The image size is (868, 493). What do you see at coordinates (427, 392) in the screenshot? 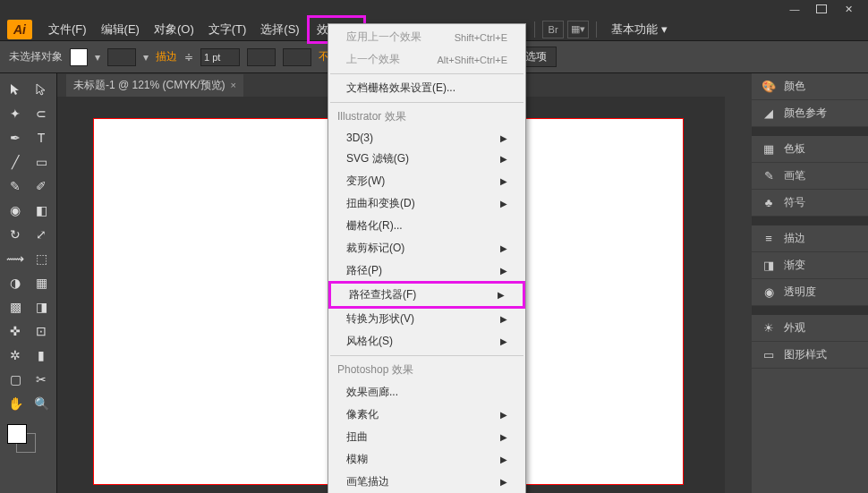
I see `menu-effect-item: 效果画廊...` at bounding box center [427, 392].